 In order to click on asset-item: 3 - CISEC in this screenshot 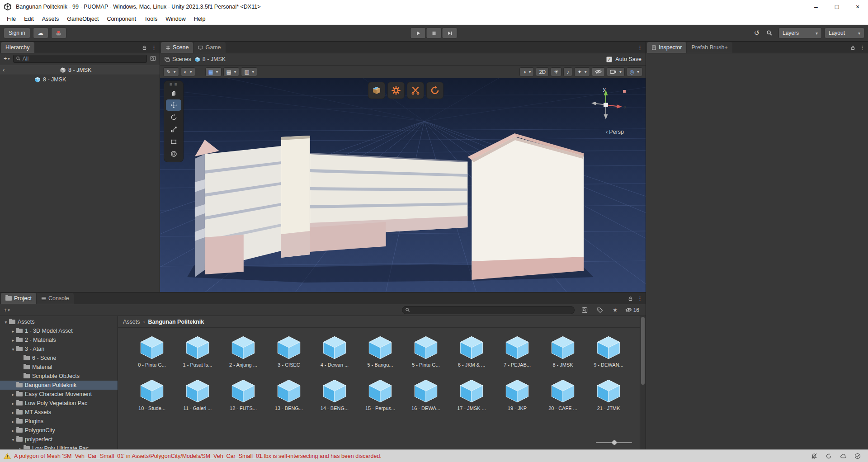, I will do `click(289, 351)`.